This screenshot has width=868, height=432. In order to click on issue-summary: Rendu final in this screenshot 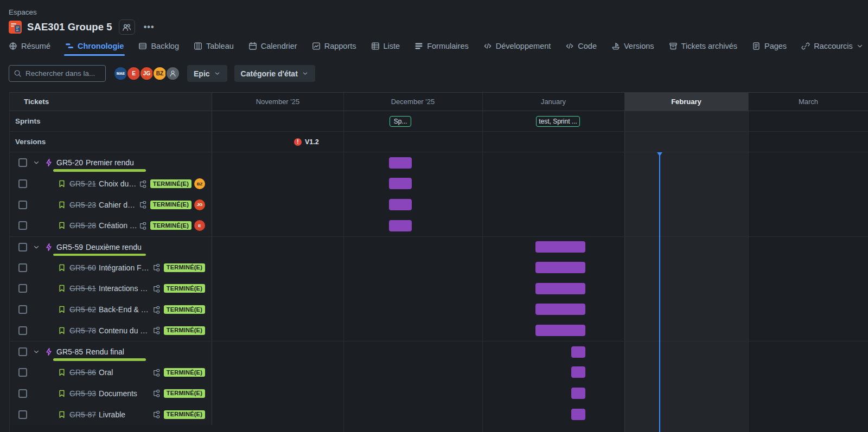, I will do `click(105, 352)`.